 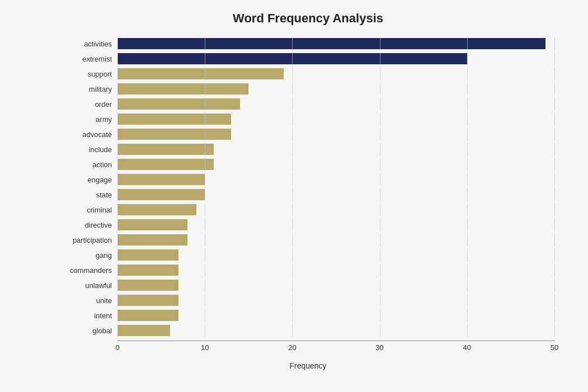 What do you see at coordinates (308, 89) in the screenshot?
I see `bar-row: military` at bounding box center [308, 89].